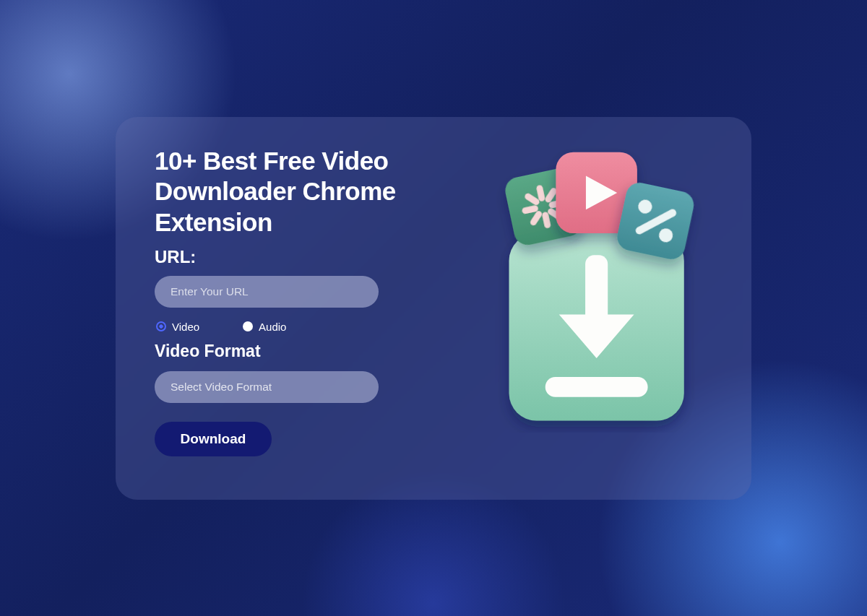  I want to click on download-art-icon, so click(590, 290).